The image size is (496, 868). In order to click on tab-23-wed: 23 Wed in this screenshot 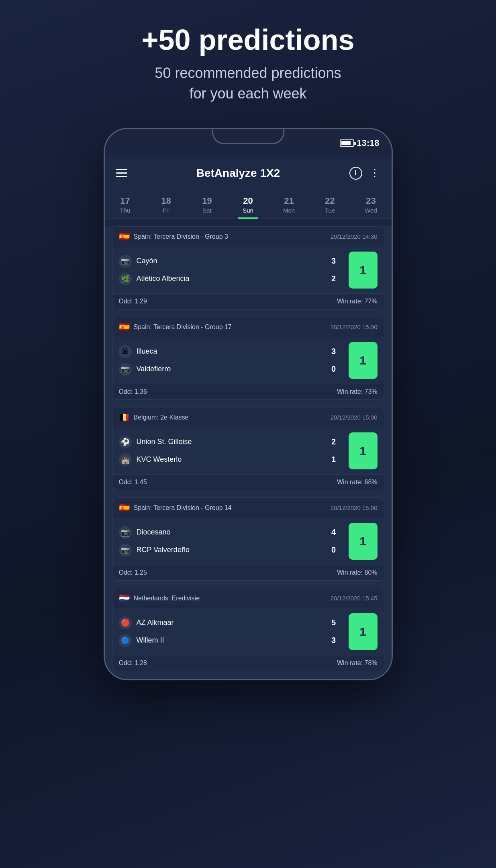, I will do `click(371, 204)`.